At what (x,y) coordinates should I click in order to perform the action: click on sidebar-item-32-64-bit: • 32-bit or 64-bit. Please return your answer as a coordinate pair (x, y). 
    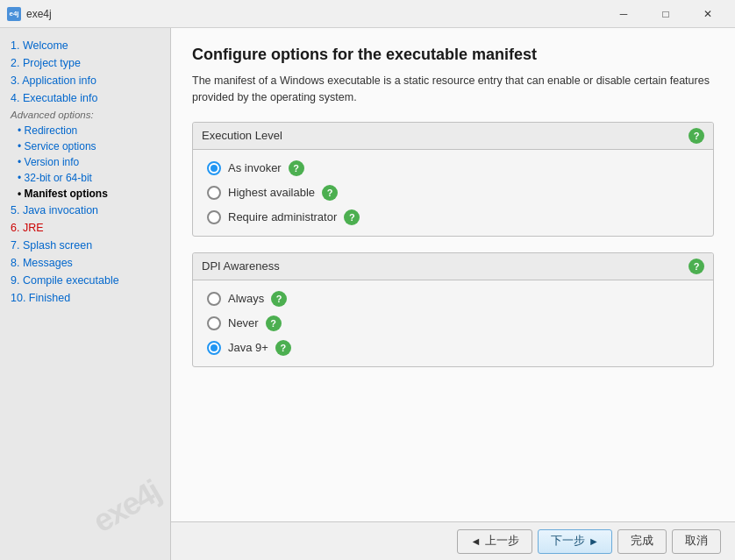
    Looking at the image, I should click on (85, 178).